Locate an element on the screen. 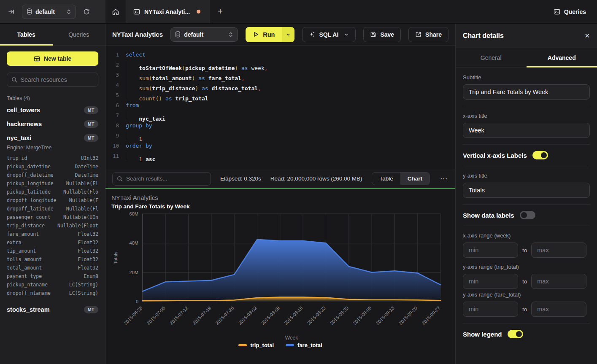 Image resolution: width=597 pixels, height=364 pixels. legend-label: trip_total is located at coordinates (262, 345).